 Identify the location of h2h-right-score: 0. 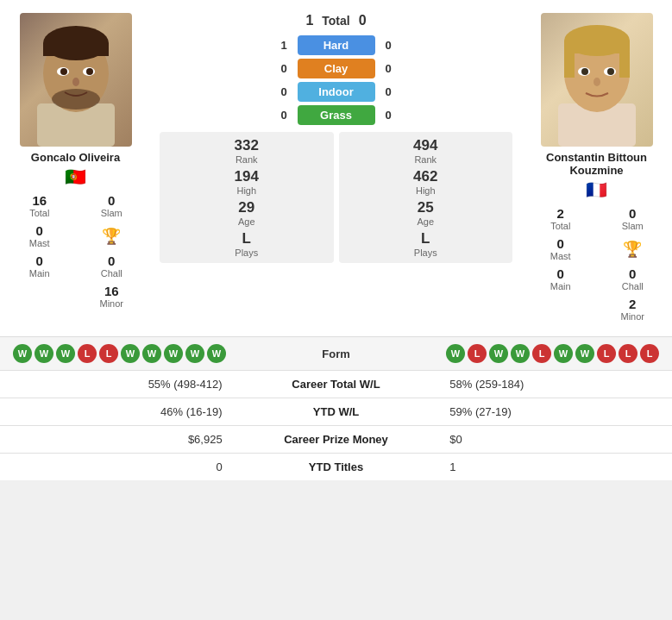
(362, 21).